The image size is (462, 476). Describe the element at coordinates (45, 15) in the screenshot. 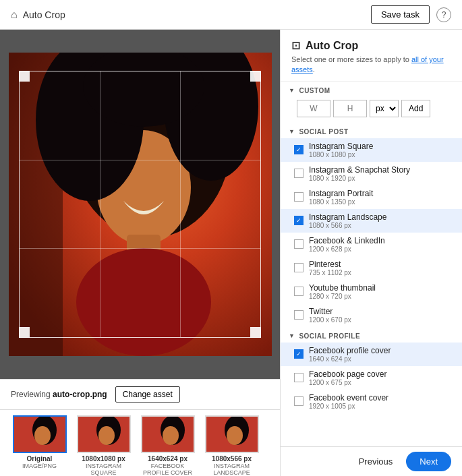

I see `app-title: Auto Crop` at that location.